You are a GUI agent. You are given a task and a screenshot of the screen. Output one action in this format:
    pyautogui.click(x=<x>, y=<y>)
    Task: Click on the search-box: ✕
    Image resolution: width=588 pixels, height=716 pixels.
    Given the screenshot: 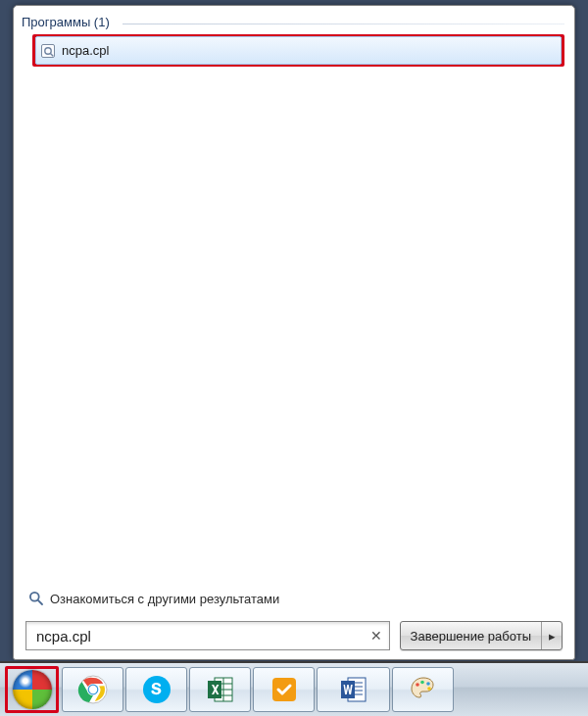 What is the action you would take?
    pyautogui.click(x=208, y=636)
    